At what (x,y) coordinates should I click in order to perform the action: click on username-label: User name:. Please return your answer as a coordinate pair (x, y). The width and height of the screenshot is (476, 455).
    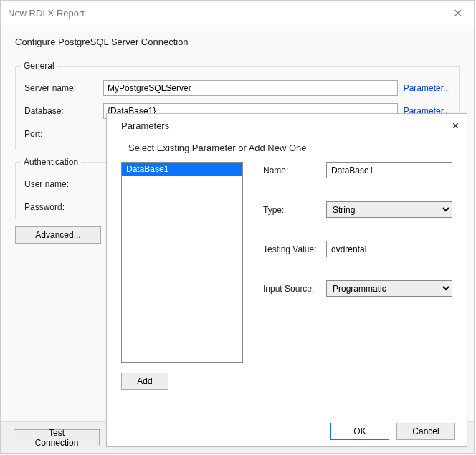
    Looking at the image, I should click on (64, 184).